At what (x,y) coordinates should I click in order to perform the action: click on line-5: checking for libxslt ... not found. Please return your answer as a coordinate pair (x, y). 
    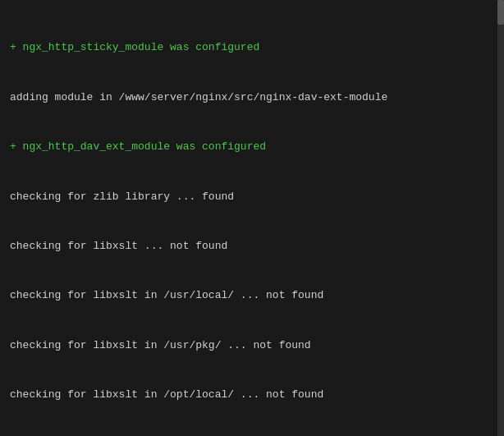
    Looking at the image, I should click on (252, 246).